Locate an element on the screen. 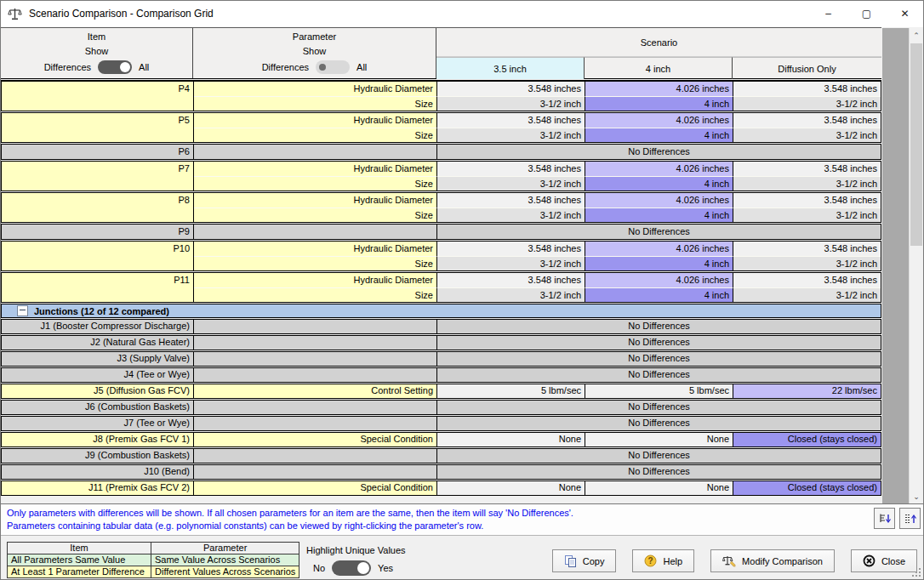 The image size is (924, 580). item-show-toggle is located at coordinates (115, 67).